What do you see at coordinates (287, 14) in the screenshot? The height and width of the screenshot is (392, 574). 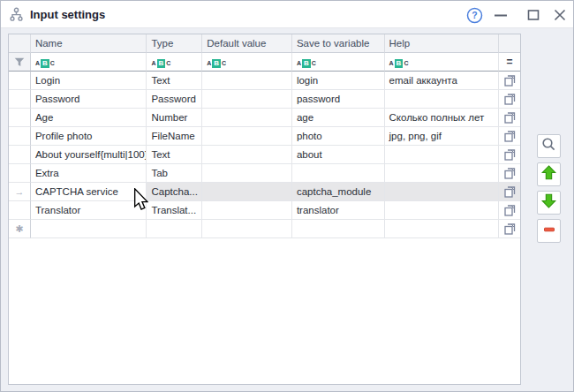 I see `titlebar: Input settings ?` at bounding box center [287, 14].